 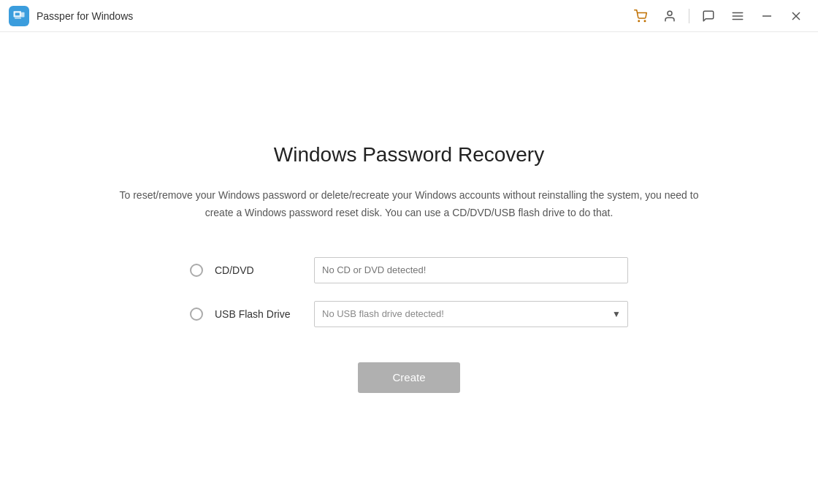 What do you see at coordinates (471, 270) in the screenshot?
I see `cddvd-input` at bounding box center [471, 270].